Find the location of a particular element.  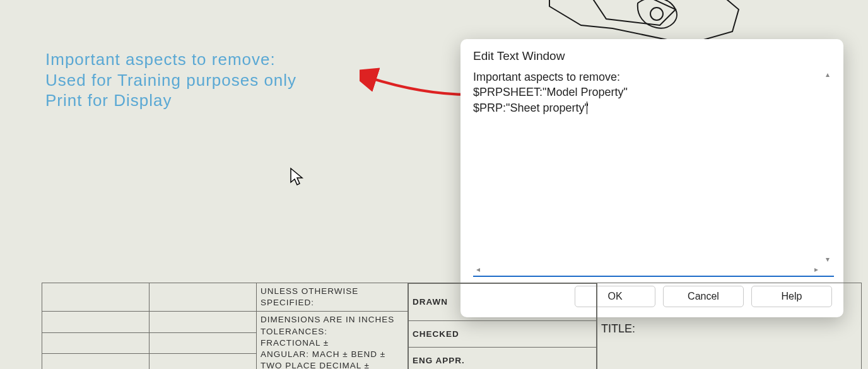

text-editor-content: Important aspects to remove: $PRPSHEET:"… is located at coordinates (550, 92).